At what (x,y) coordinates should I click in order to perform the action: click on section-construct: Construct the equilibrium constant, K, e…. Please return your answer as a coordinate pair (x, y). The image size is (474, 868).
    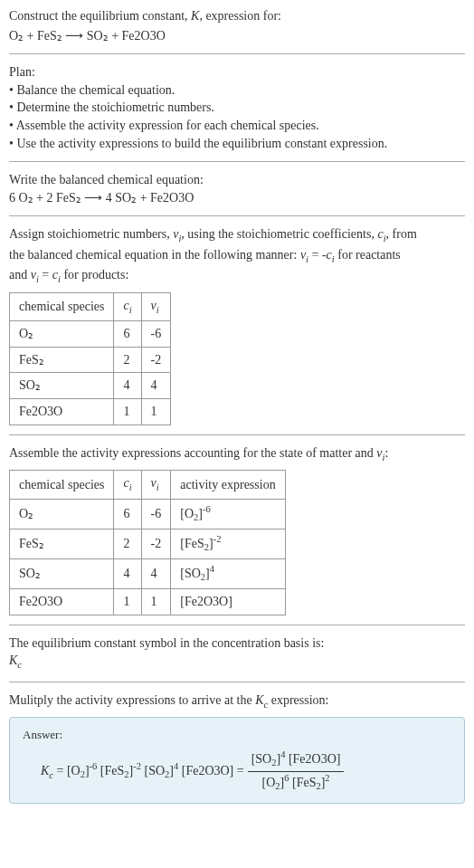
    Looking at the image, I should click on (237, 31).